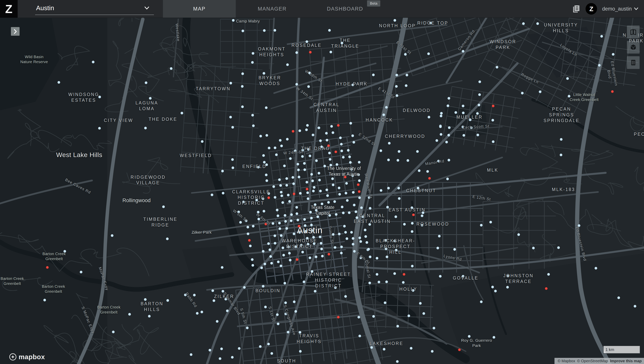 The width and height of the screenshot is (644, 364). Describe the element at coordinates (272, 9) in the screenshot. I see `tab-manager: MANAGER` at that location.